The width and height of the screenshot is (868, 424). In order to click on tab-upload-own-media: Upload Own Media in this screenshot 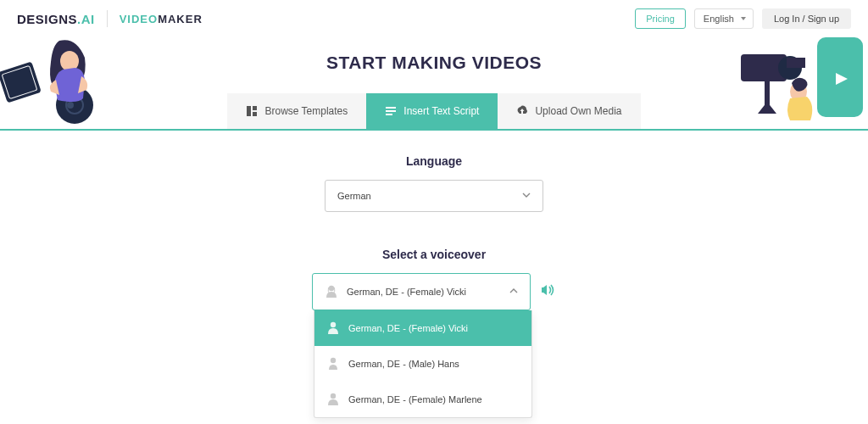, I will do `click(569, 111)`.